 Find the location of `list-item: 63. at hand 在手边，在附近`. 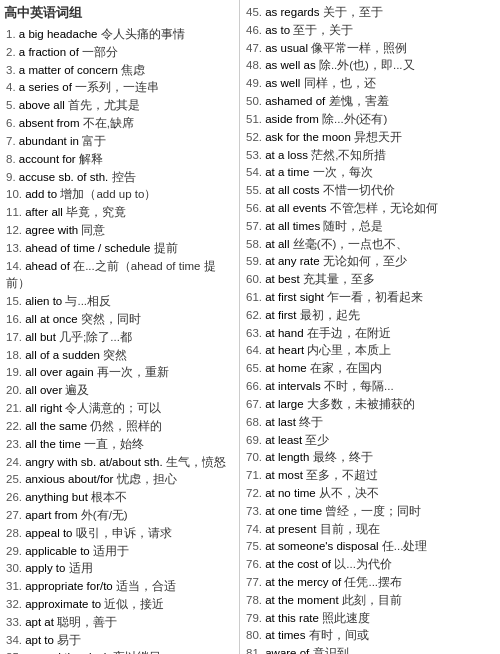

list-item: 63. at hand 在手边，在附近 is located at coordinates (370, 334).